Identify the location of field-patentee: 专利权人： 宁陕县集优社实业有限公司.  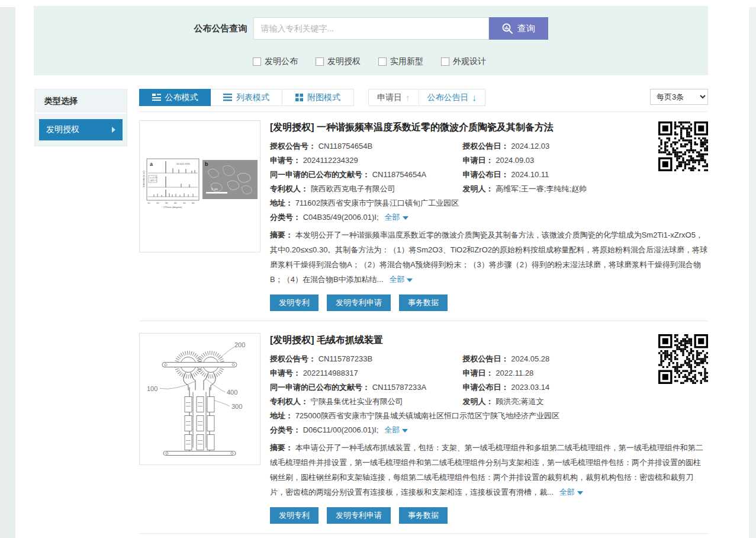
(366, 402).